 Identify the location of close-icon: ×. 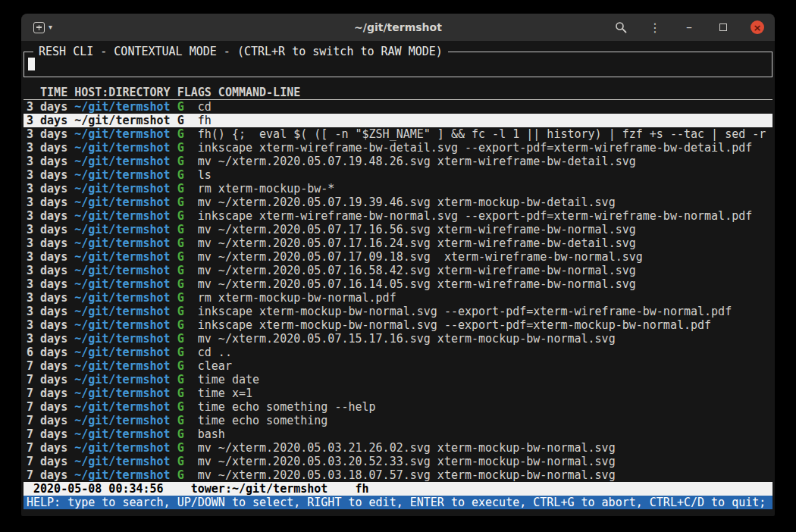
(758, 27).